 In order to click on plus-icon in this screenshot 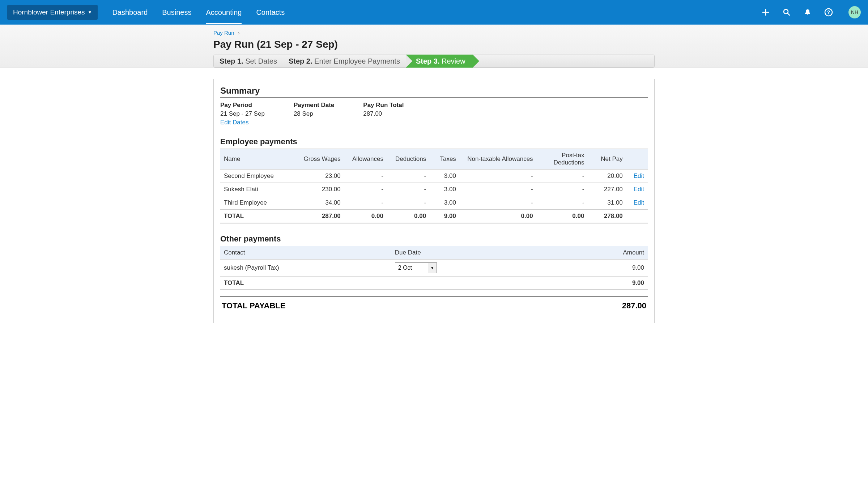, I will do `click(766, 12)`.